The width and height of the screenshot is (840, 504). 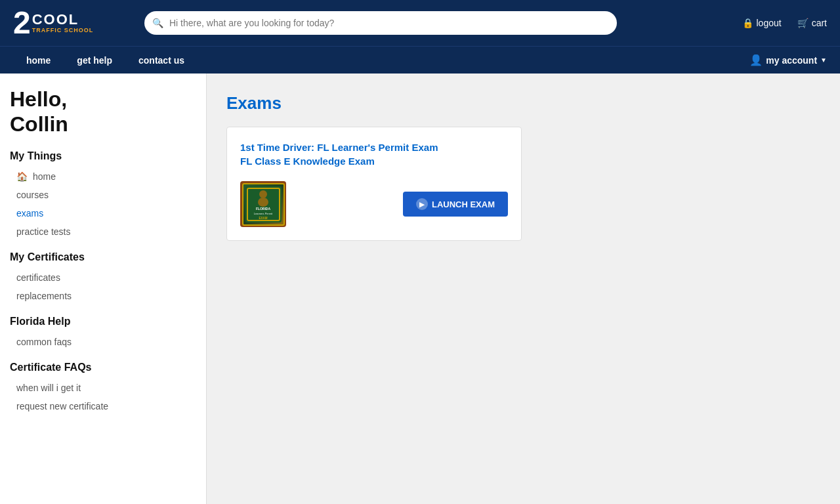 What do you see at coordinates (381, 23) in the screenshot?
I see `search-input` at bounding box center [381, 23].